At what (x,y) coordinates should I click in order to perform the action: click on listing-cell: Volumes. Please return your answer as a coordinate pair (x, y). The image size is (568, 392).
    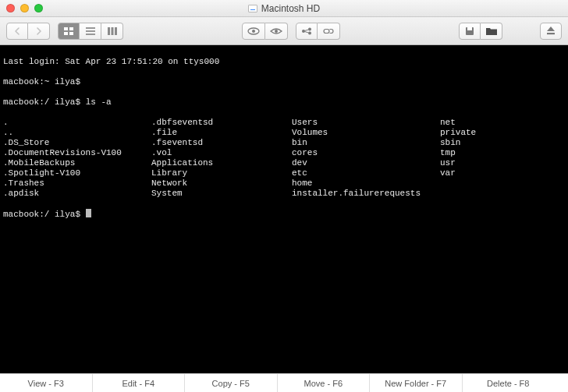
    Looking at the image, I should click on (366, 132).